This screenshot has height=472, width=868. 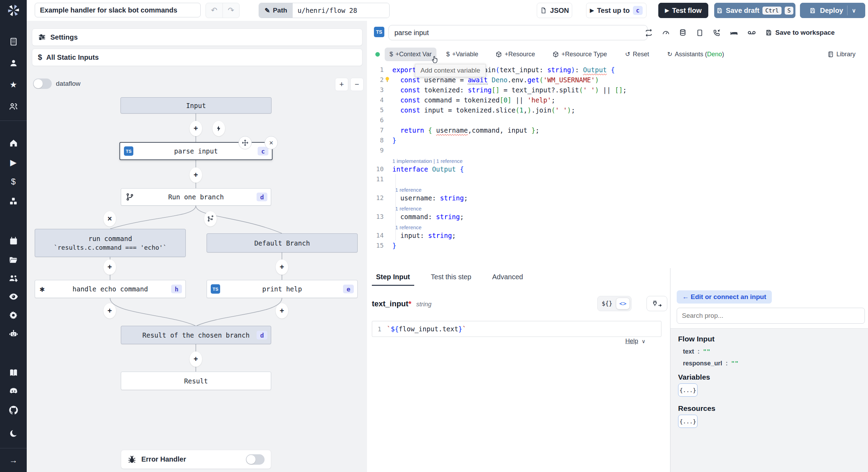 What do you see at coordinates (42, 84) in the screenshot?
I see `dataflow-toggle` at bounding box center [42, 84].